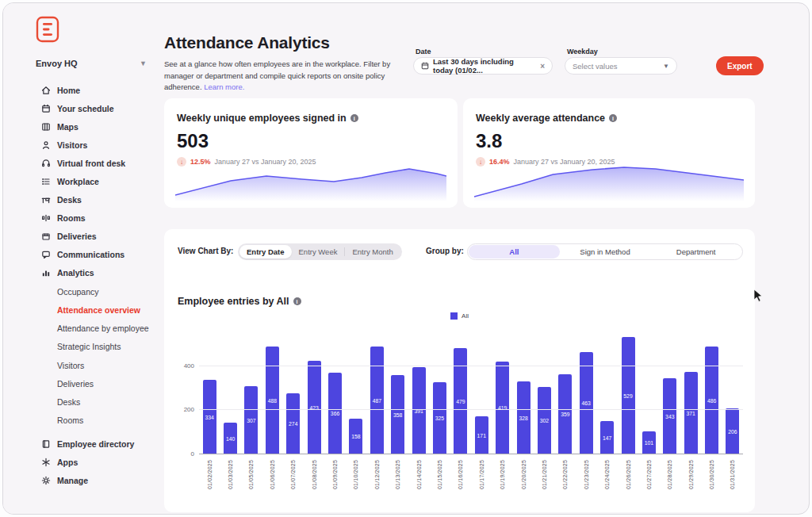 Image resolution: width=812 pixels, height=517 pixels. Describe the element at coordinates (335, 474) in the screenshot. I see `x-axis-tick-label: 01/09/2025` at that location.